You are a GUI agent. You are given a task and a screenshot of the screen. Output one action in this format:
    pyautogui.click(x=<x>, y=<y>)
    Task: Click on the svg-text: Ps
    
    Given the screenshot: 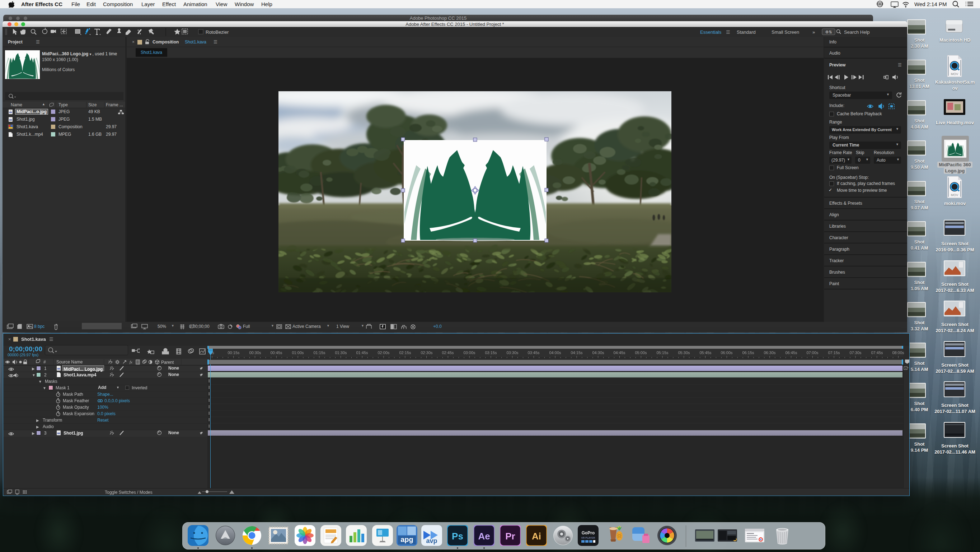 What is the action you would take?
    pyautogui.click(x=458, y=536)
    